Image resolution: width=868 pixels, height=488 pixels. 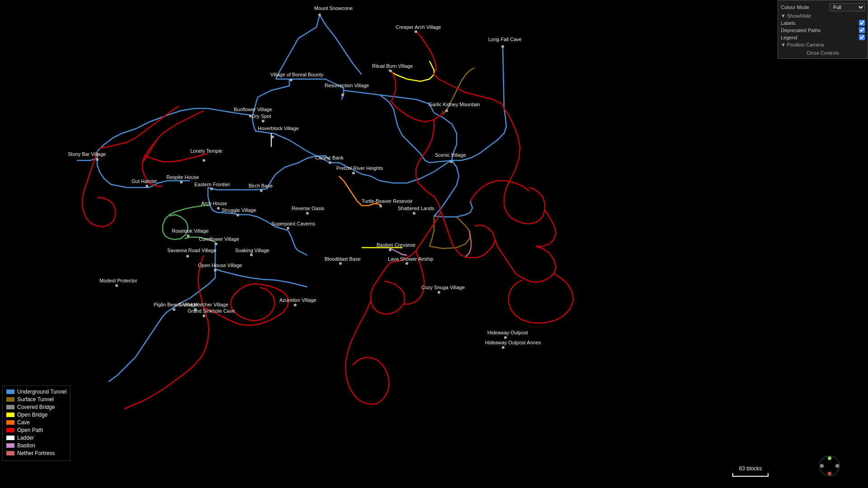 What do you see at coordinates (789, 38) in the screenshot?
I see `legend-toggle-label: Legend` at bounding box center [789, 38].